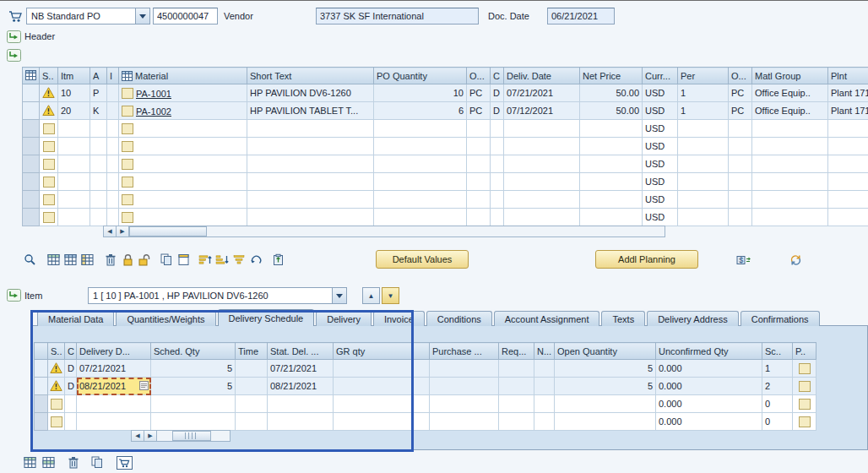 The height and width of the screenshot is (473, 868). Describe the element at coordinates (605, 387) in the screenshot. I see `open-quantity-cell: 5` at that location.